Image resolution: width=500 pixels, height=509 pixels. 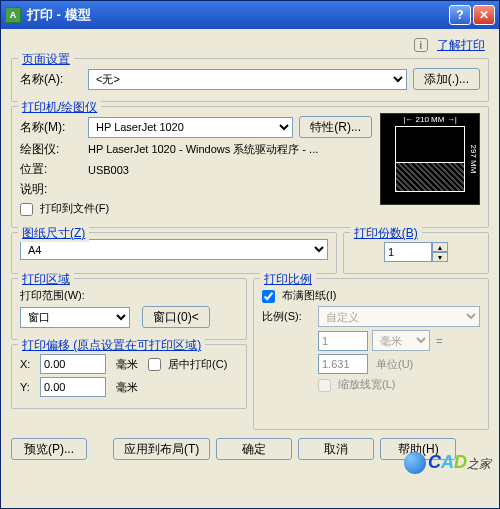 I want to click on center-print-label: 居中打印(C), so click(x=188, y=364).